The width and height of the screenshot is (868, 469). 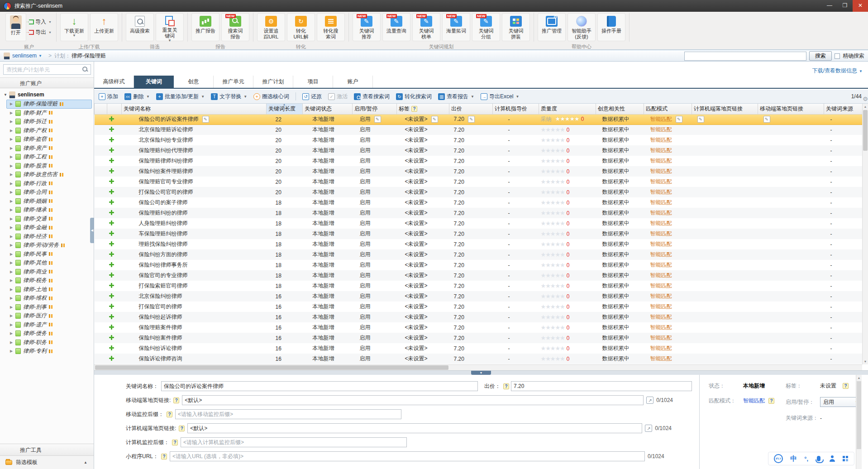 What do you see at coordinates (47, 307) in the screenshot?
I see `sidebar-item-campaign: ▶律师-刑事` at bounding box center [47, 307].